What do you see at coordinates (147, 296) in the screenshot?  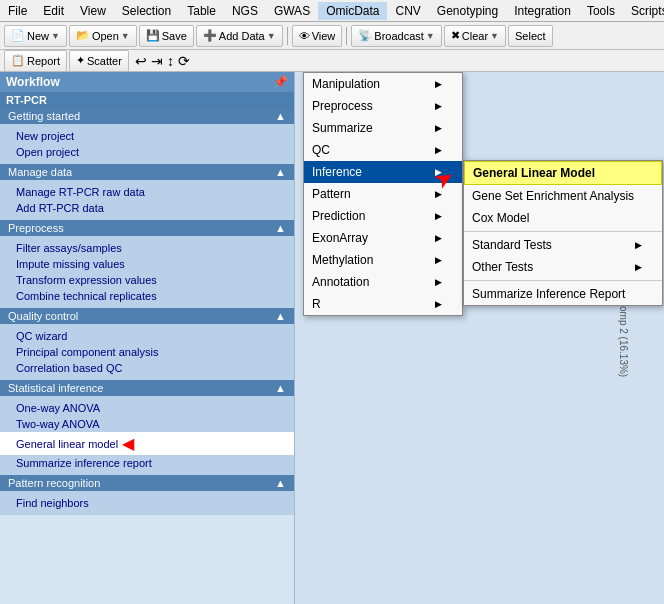 I see `sidebar-item-combine: Combine technical replicates` at bounding box center [147, 296].